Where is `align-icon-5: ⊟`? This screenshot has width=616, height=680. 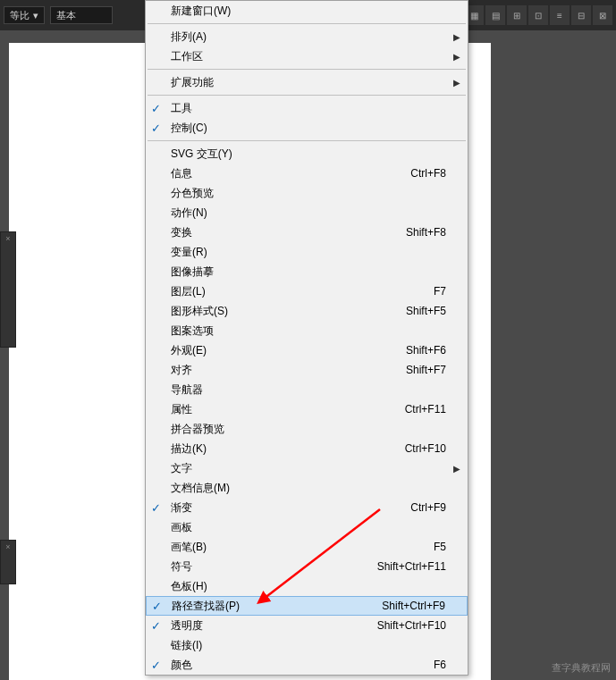 align-icon-5: ⊟ is located at coordinates (581, 15).